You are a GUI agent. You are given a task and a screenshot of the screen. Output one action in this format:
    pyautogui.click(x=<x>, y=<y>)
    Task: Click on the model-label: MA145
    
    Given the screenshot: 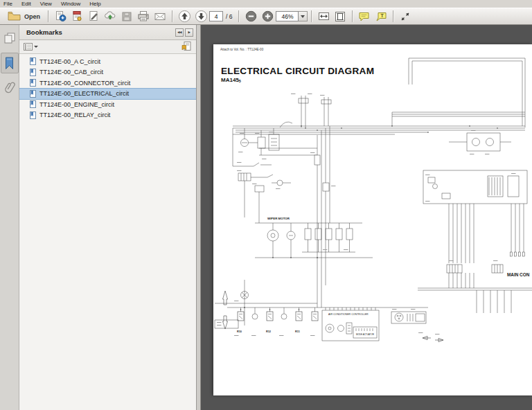 What is the action you would take?
    pyautogui.click(x=230, y=80)
    